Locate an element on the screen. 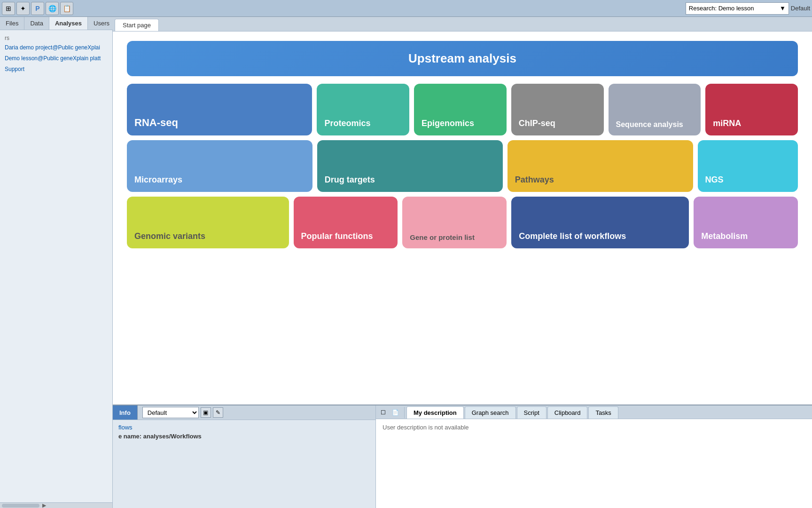 The width and height of the screenshot is (812, 508). br-icon-checkbox: ☐ is located at coordinates (383, 413).